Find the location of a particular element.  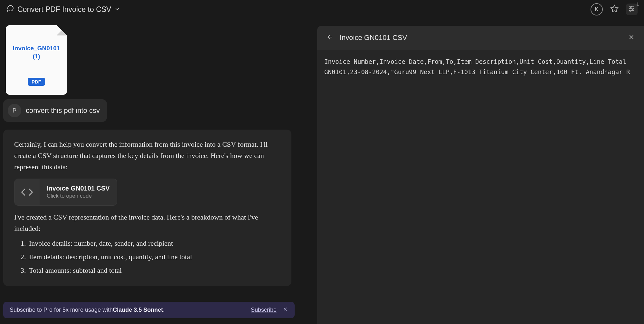

subscribe-banner: Subscribe to Pro for 5x more usage with … is located at coordinates (149, 310).